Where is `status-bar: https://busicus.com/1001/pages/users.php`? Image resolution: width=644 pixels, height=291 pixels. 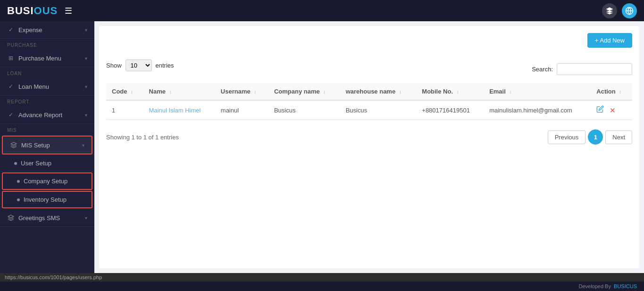
status-bar: https://busicus.com/1001/pages/users.php is located at coordinates (322, 277).